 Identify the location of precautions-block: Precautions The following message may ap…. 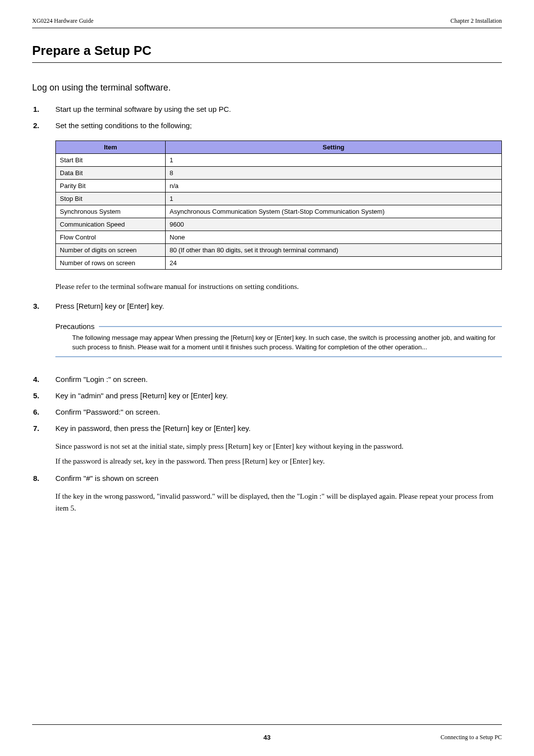
(279, 339).